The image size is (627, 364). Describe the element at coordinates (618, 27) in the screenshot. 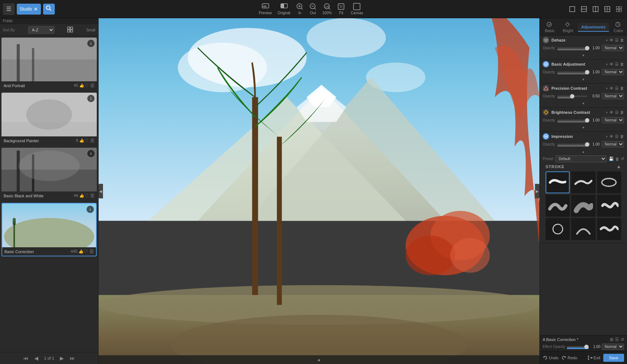

I see `tab-color: Color` at that location.